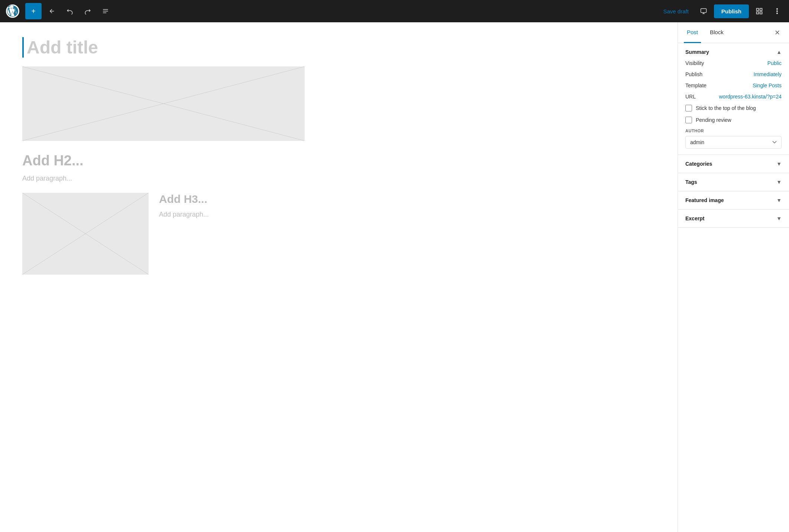  Describe the element at coordinates (699, 164) in the screenshot. I see `categories-title: Categories` at that location.